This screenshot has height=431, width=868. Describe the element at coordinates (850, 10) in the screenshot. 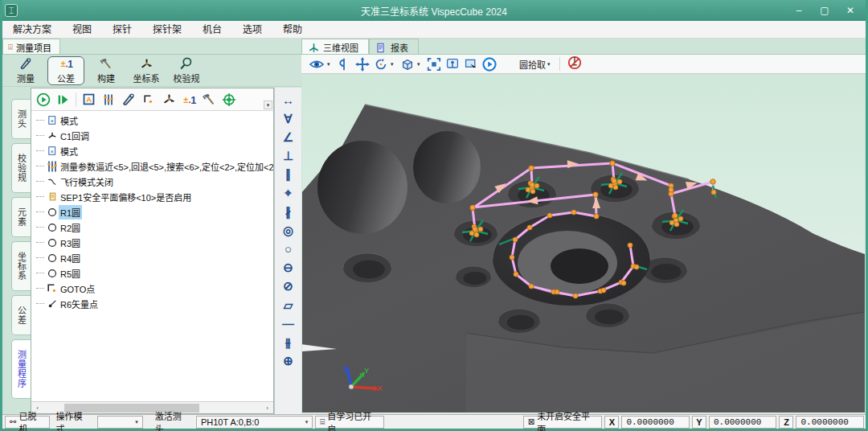

I see `close-button: ✕` at that location.